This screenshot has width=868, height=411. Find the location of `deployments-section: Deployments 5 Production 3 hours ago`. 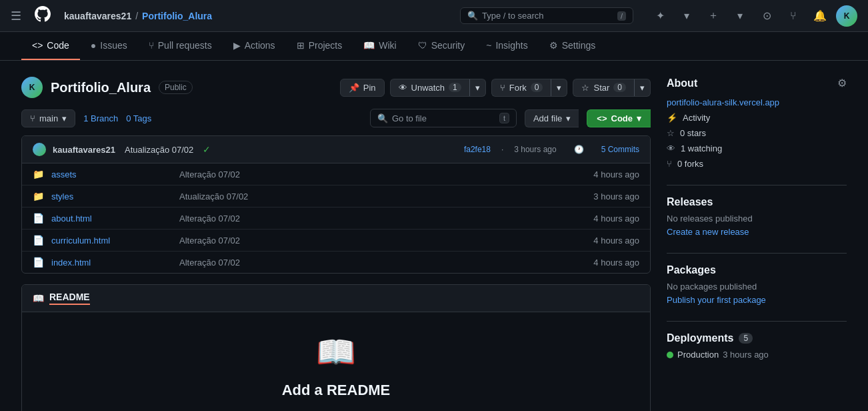

deployments-section: Deployments 5 Production 3 hours ago is located at coordinates (757, 346).